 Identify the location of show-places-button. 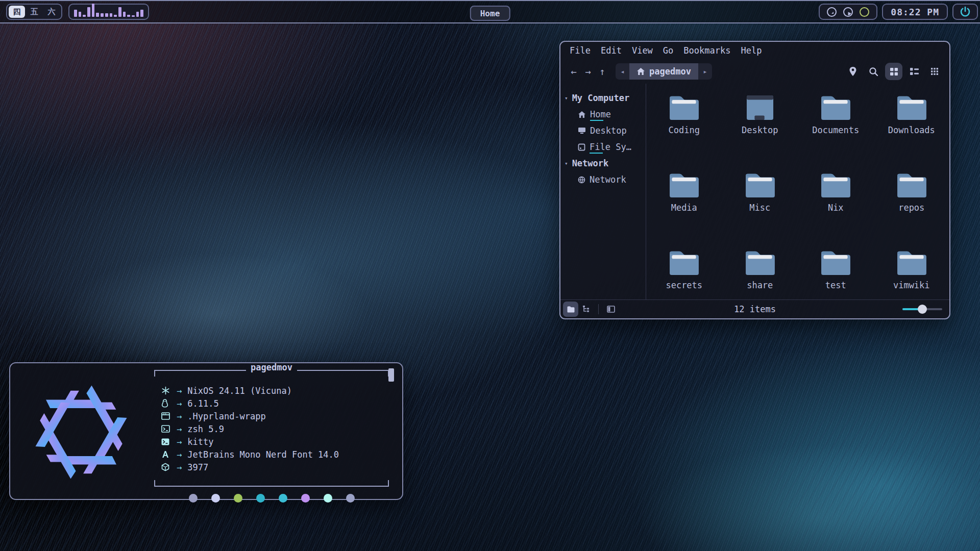
(571, 309).